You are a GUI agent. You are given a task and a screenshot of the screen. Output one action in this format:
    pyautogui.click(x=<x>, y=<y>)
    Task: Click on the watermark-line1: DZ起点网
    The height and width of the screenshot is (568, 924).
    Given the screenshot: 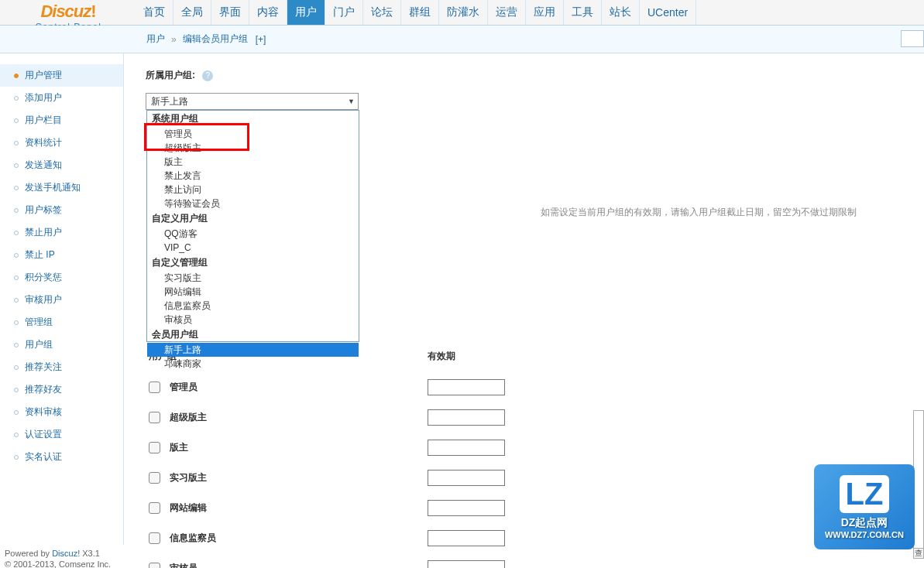 What is the action you would take?
    pyautogui.click(x=864, y=523)
    